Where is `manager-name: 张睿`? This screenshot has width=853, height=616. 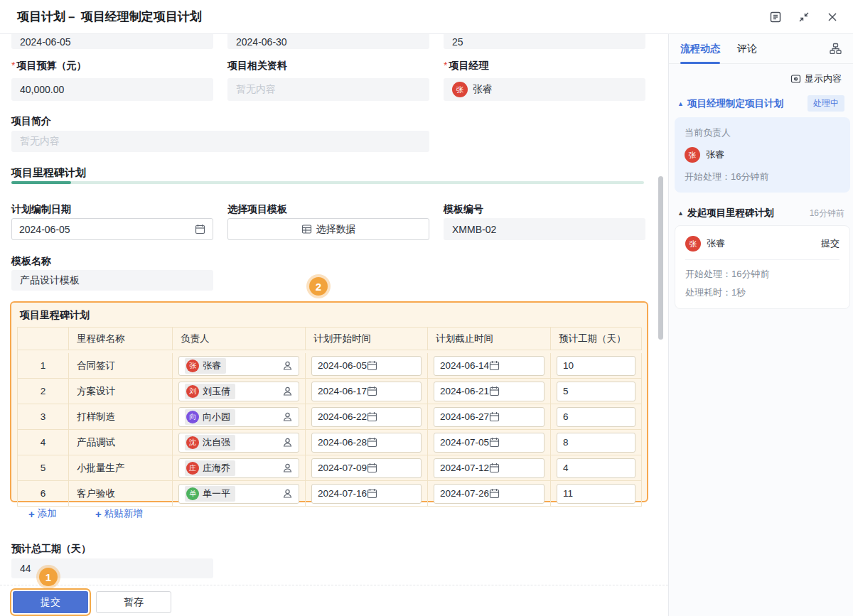 manager-name: 张睿 is located at coordinates (483, 90).